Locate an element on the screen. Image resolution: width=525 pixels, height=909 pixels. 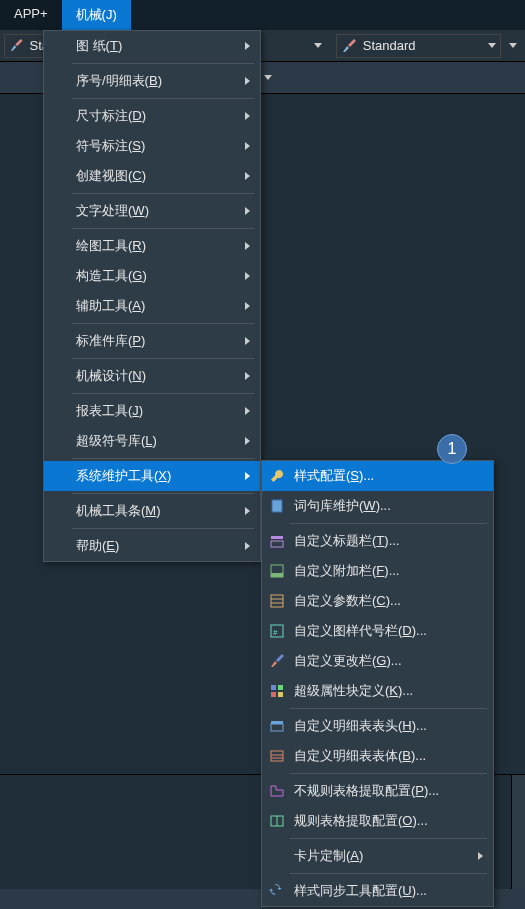
menu-item-label: 卡片定制(A) is located at coordinates (328, 856).